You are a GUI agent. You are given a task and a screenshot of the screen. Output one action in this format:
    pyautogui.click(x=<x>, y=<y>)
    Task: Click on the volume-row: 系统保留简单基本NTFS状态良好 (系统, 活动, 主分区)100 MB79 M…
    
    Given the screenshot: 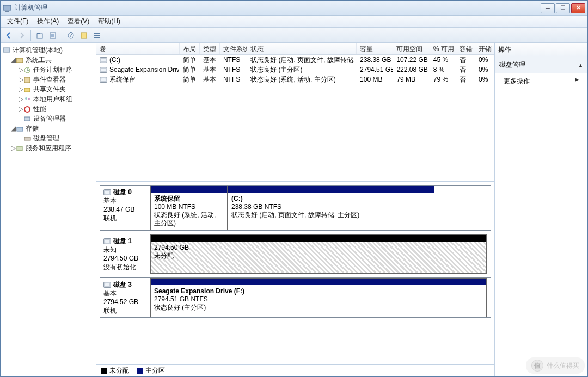 What is the action you would take?
    pyautogui.click(x=295, y=79)
    